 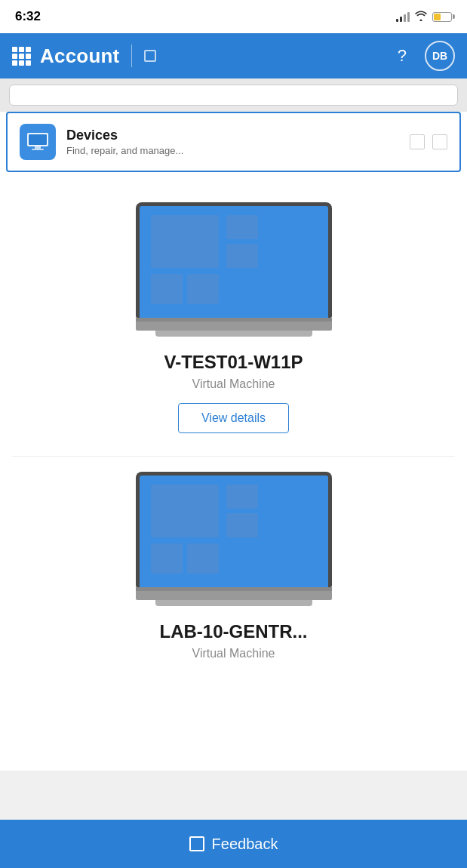 I want to click on device-2-name: LAB-10-GENTR..., so click(x=233, y=632).